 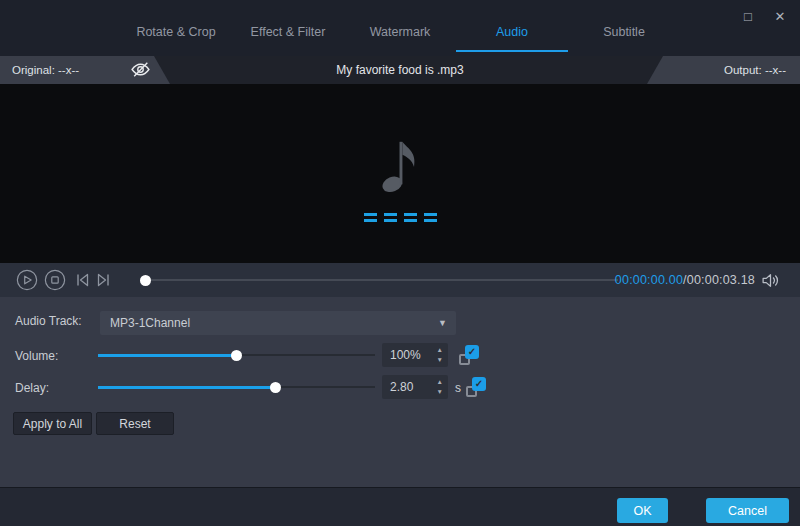 What do you see at coordinates (780, 16) in the screenshot?
I see `close-icon: ✕` at bounding box center [780, 16].